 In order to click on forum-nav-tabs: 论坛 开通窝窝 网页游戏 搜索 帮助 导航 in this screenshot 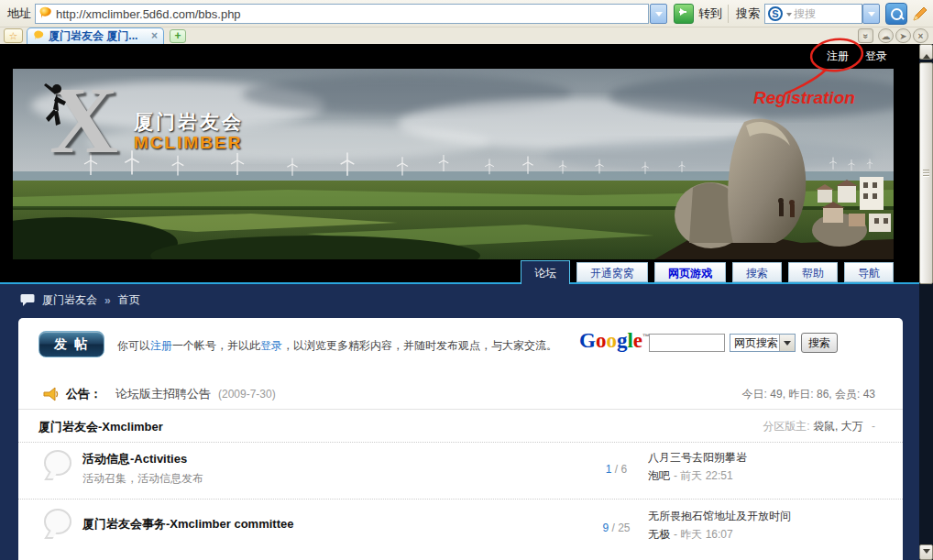, I will do `click(708, 271)`.